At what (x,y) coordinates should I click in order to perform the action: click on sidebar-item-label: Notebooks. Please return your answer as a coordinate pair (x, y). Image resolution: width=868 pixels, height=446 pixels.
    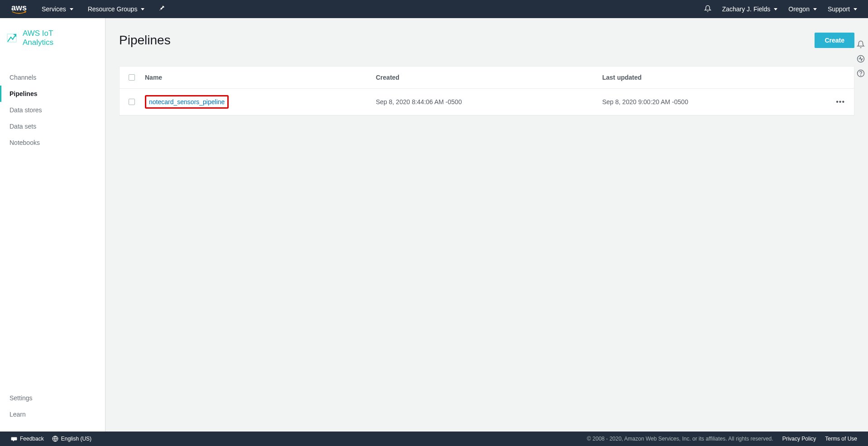
    Looking at the image, I should click on (24, 143).